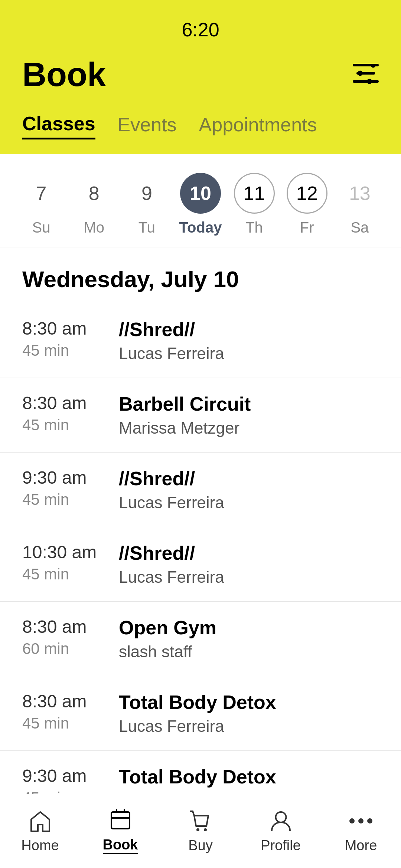  What do you see at coordinates (200, 821) in the screenshot?
I see `buy-icon` at bounding box center [200, 821].